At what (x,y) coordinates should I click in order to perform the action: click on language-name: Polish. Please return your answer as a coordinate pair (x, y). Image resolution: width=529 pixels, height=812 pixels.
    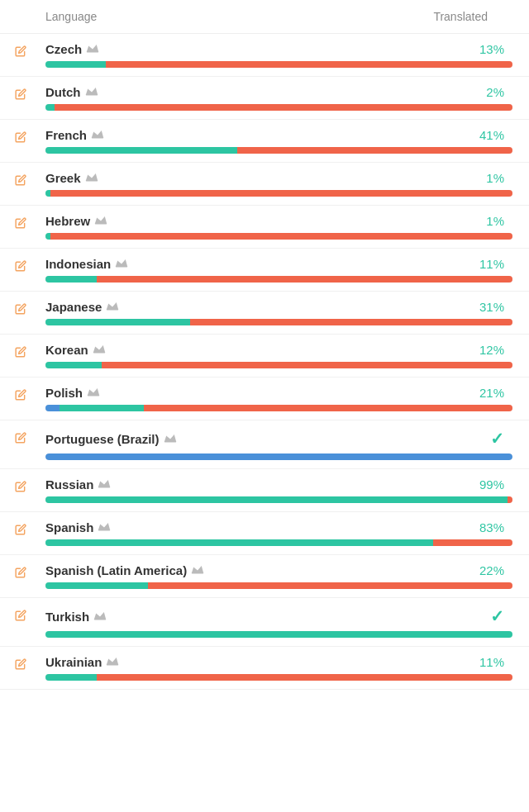
    Looking at the image, I should click on (73, 393).